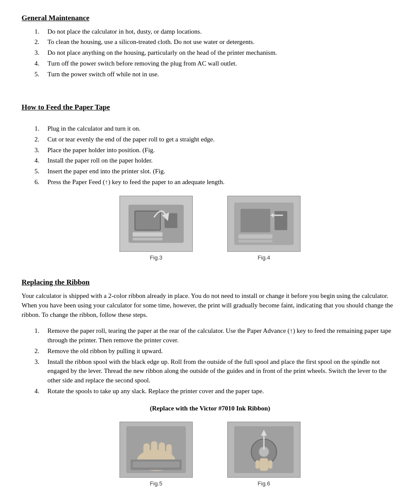 This screenshot has height=504, width=420. What do you see at coordinates (210, 182) in the screenshot?
I see `list-item: 6. Press the Paper Feed (↑) key to feed …` at bounding box center [210, 182].